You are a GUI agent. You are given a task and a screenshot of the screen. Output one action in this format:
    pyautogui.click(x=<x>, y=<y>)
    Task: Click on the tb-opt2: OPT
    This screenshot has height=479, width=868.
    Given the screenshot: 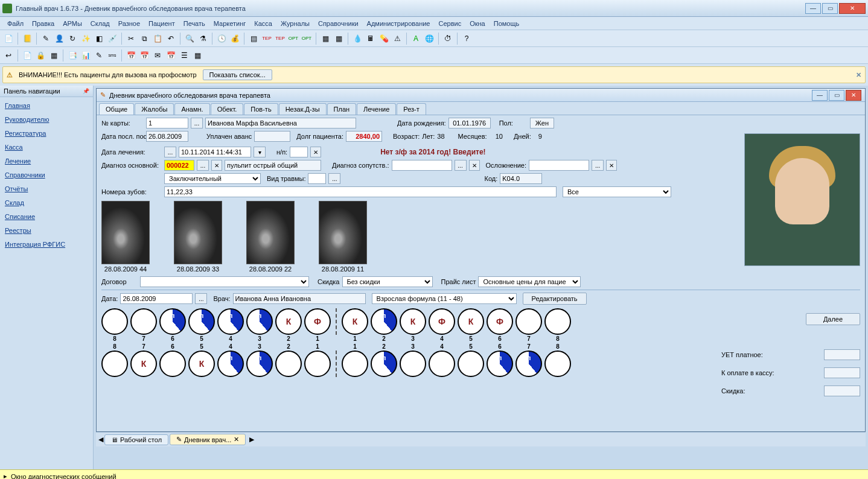 What is the action you would take?
    pyautogui.click(x=307, y=39)
    